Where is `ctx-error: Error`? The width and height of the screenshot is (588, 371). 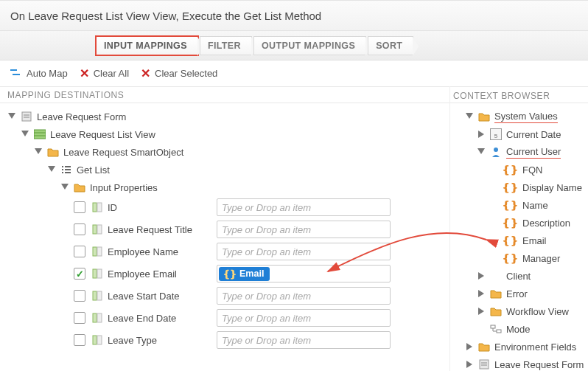 ctx-error: Error is located at coordinates (531, 294).